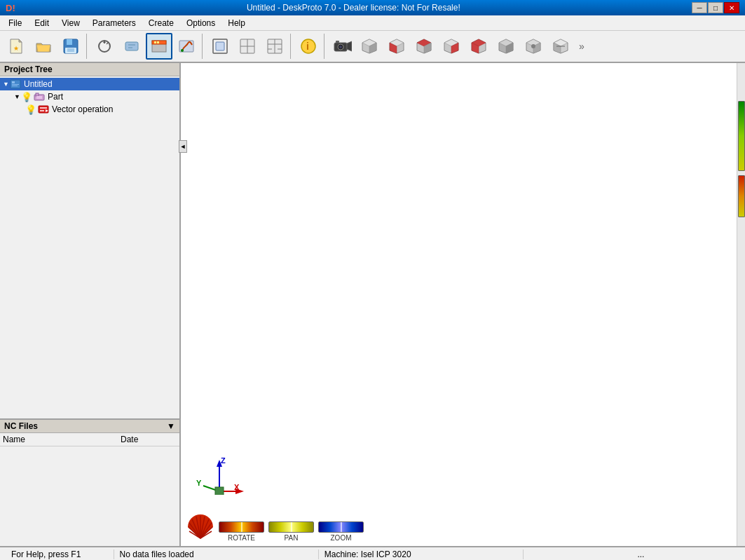 This screenshot has height=560, width=745. What do you see at coordinates (183, 146) in the screenshot?
I see `collapse-panel-button: ◄` at bounding box center [183, 146].